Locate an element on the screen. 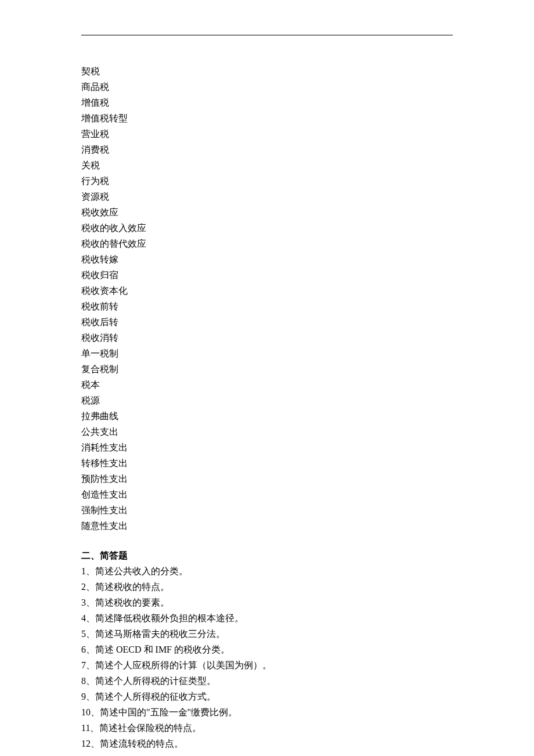  term-item: 转移性支出 is located at coordinates (267, 463).